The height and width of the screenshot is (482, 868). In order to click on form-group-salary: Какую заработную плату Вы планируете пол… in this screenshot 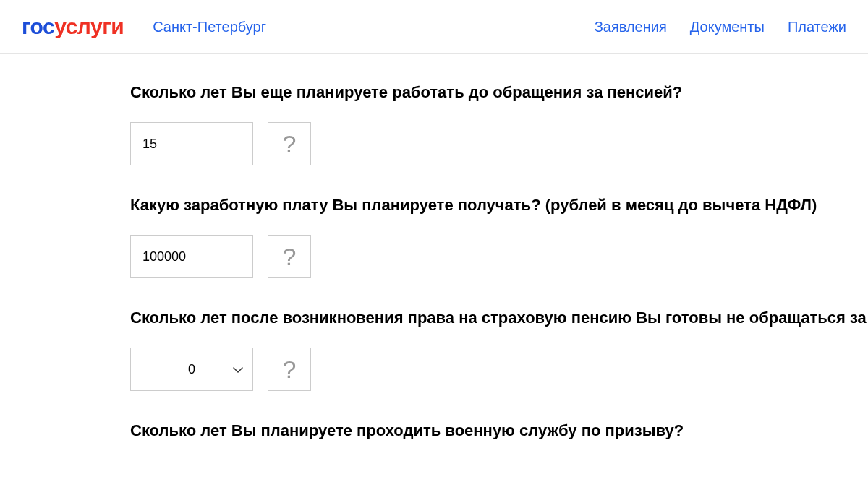, I will do `click(499, 237)`.